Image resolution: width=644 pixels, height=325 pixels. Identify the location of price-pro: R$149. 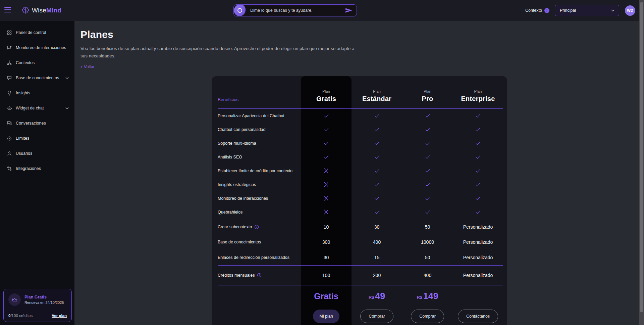
(427, 296).